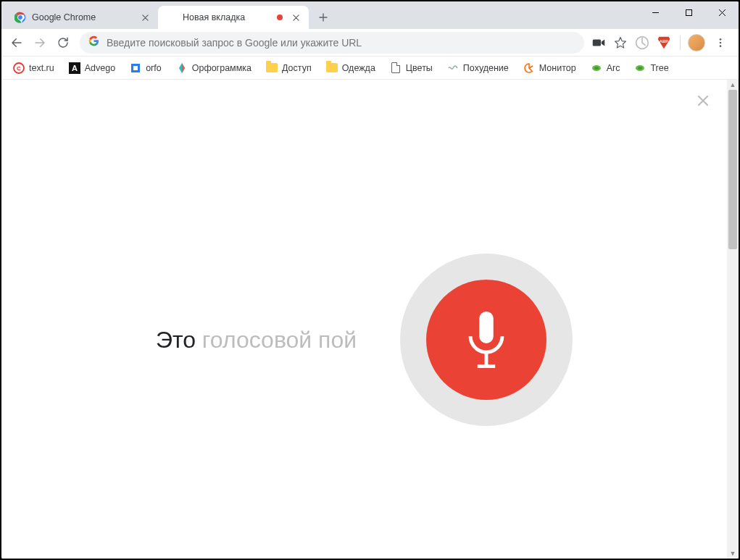  What do you see at coordinates (297, 68) in the screenshot?
I see `bookmark-label: Доступ` at bounding box center [297, 68].